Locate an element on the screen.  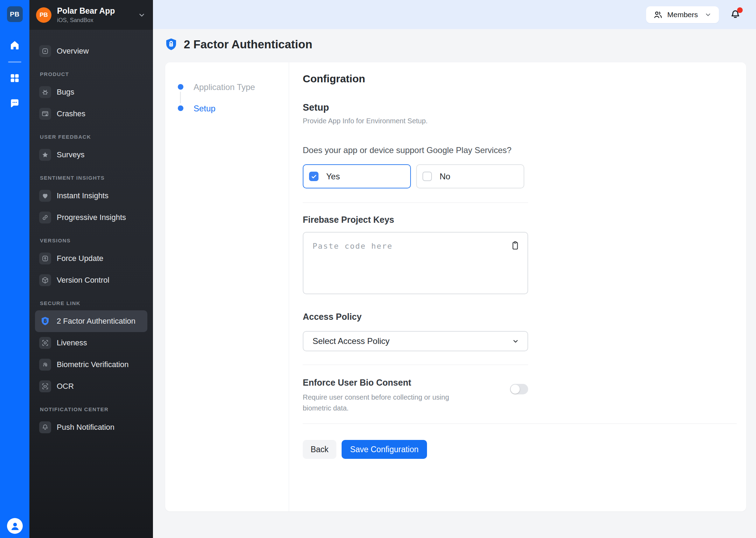
app-name: Polar Bear App is located at coordinates (97, 11).